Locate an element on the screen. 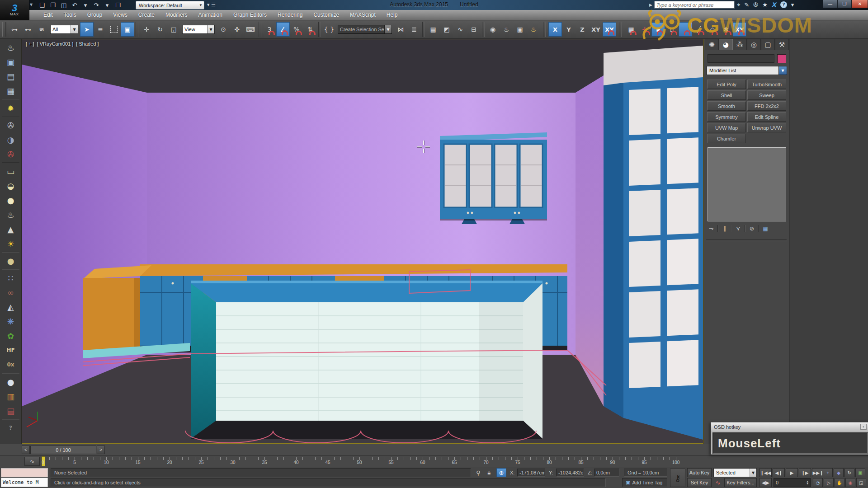 The height and width of the screenshot is (488, 868). communication-center-icon: ✎ is located at coordinates (747, 5).